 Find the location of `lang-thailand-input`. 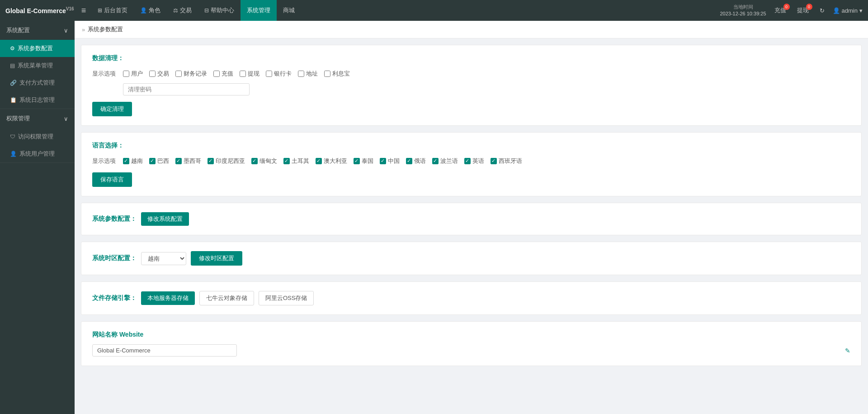

lang-thailand-input is located at coordinates (357, 161).